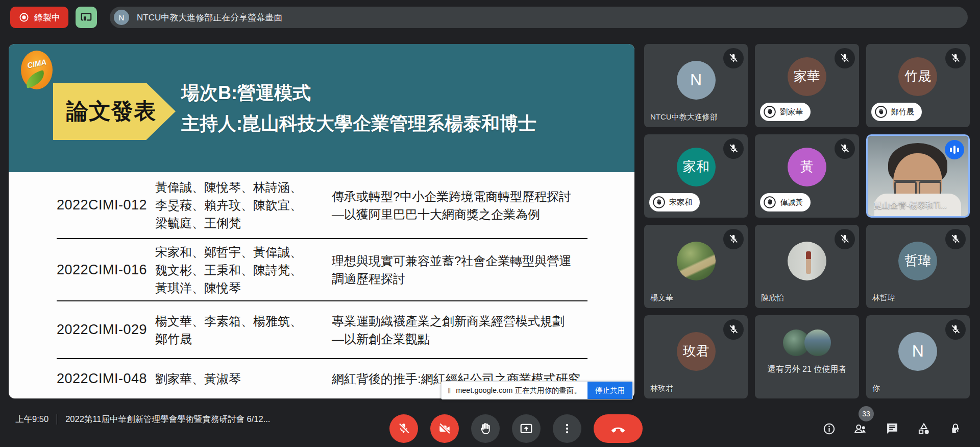 The height and width of the screenshot is (447, 980). Describe the element at coordinates (876, 388) in the screenshot. I see `participant-name: 你` at that location.